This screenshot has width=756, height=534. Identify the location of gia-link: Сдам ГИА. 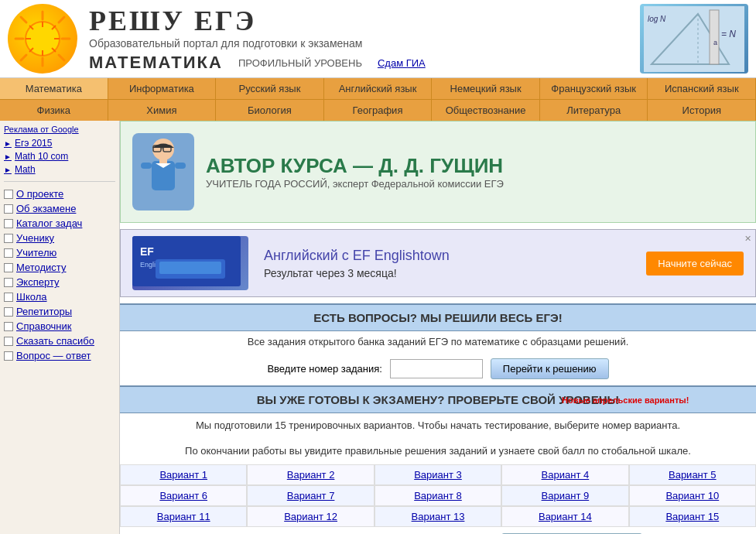
(402, 63).